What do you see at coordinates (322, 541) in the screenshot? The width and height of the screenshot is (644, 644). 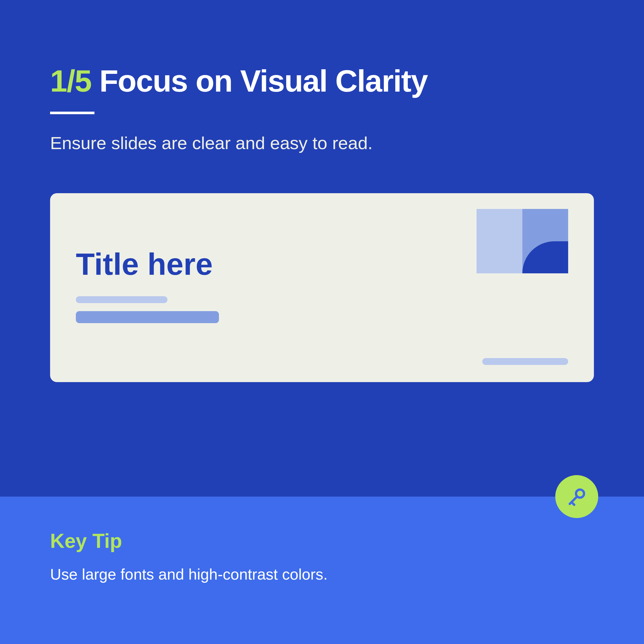 I see `key-tip-label: Key Tip` at bounding box center [322, 541].